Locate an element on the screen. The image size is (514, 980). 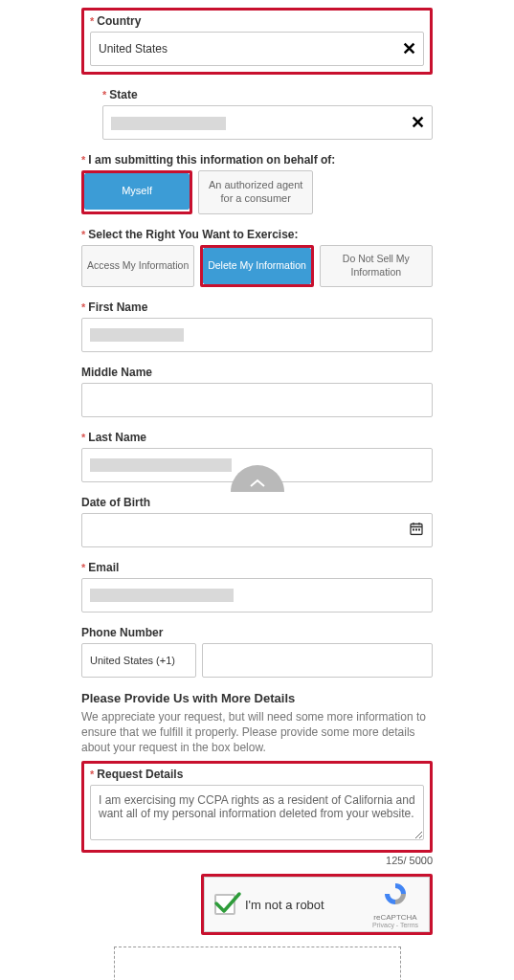
check-icon is located at coordinates (228, 903).